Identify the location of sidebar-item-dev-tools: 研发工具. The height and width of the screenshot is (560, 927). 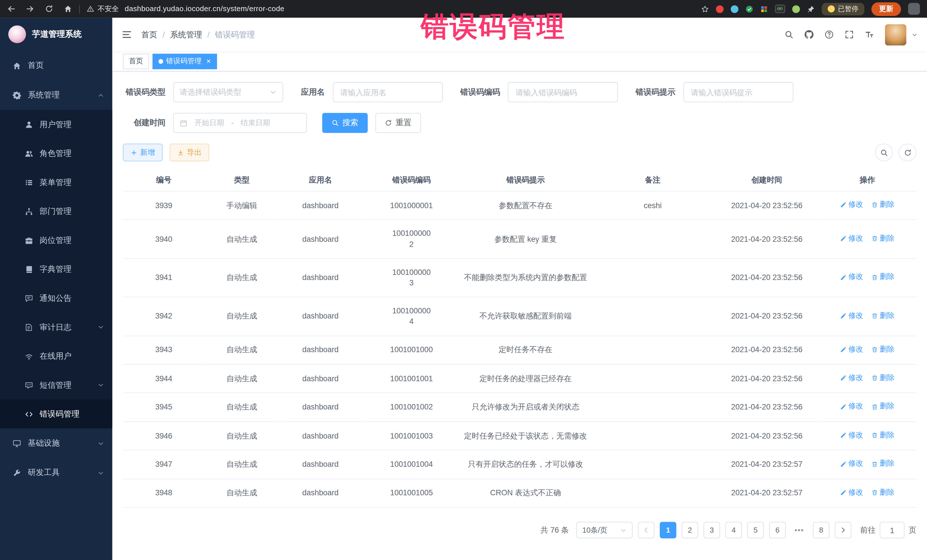
(56, 473).